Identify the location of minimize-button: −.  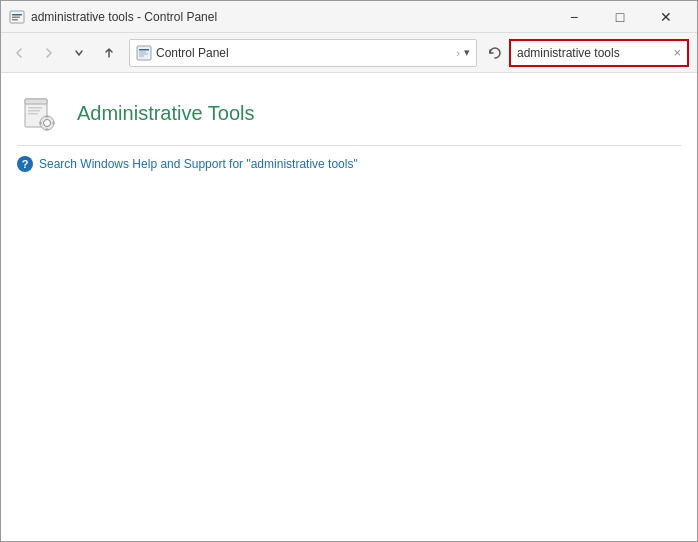
(574, 17).